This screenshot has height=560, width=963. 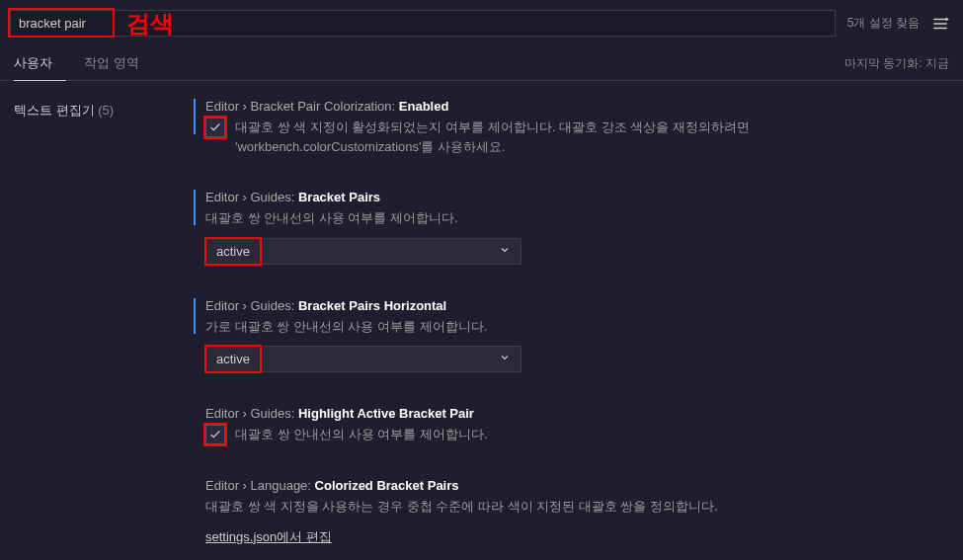 I want to click on search-wrapper: 검색, so click(x=423, y=24).